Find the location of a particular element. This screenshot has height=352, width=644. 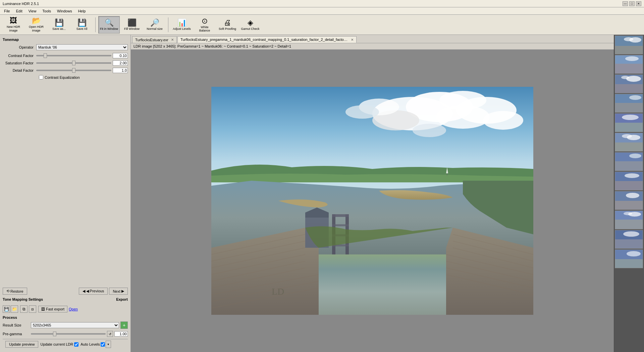

result-size-row: Result Size 5202x3465 2601x1733 1301x867… is located at coordinates (65, 325).